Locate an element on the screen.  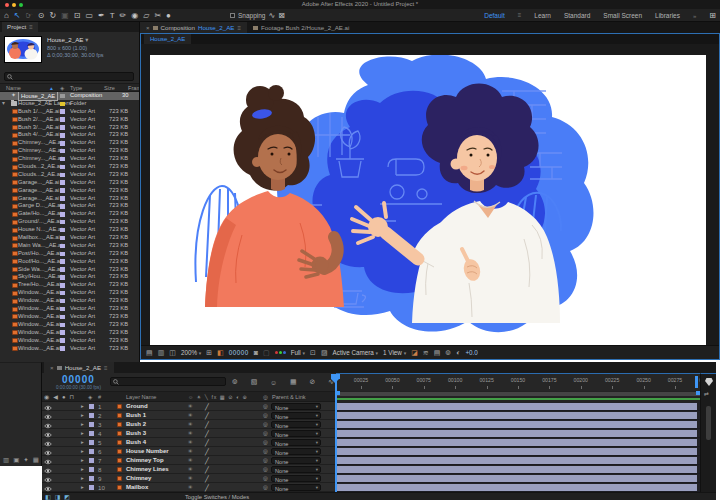
collapse-transform-icon: ☀ is located at coordinates (190, 488).